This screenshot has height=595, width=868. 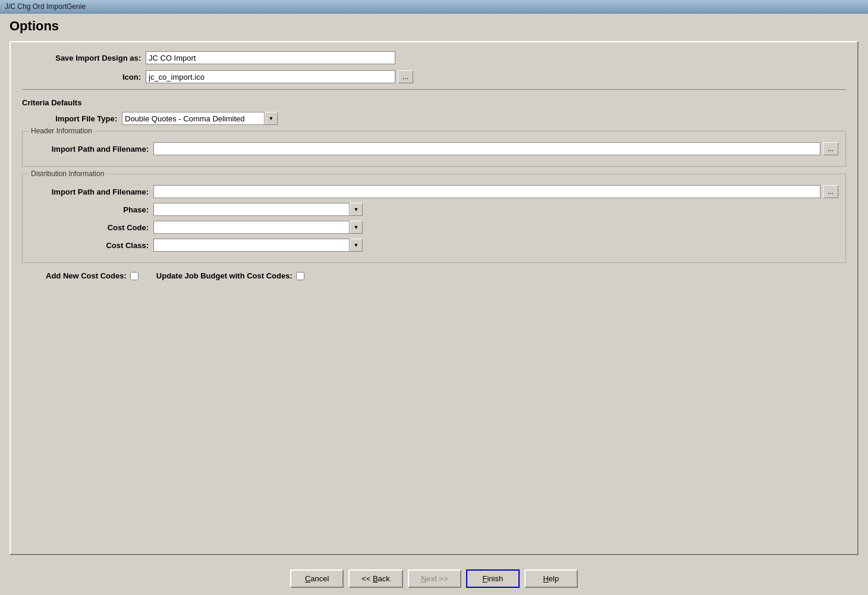 I want to click on cost-code-combo: ▼, so click(x=258, y=227).